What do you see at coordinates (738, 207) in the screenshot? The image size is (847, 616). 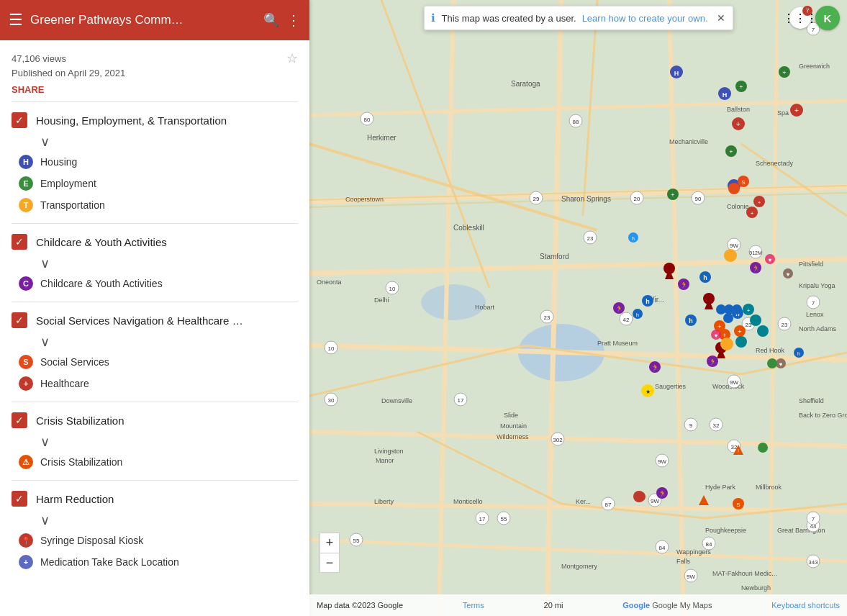 I see `svg-text: Colonie` at bounding box center [738, 207].